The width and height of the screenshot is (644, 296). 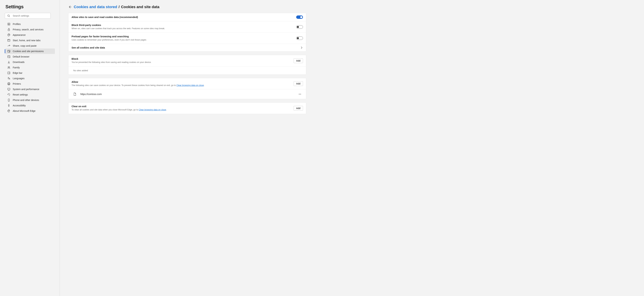 I want to click on sidebar-item-system-and-performance: System and performance, so click(x=30, y=89).